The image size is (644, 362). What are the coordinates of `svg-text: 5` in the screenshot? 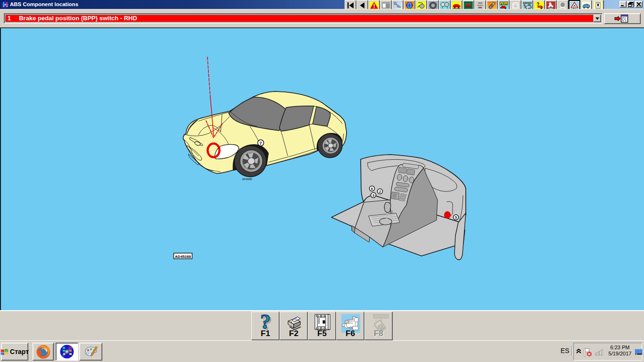 It's located at (456, 218).